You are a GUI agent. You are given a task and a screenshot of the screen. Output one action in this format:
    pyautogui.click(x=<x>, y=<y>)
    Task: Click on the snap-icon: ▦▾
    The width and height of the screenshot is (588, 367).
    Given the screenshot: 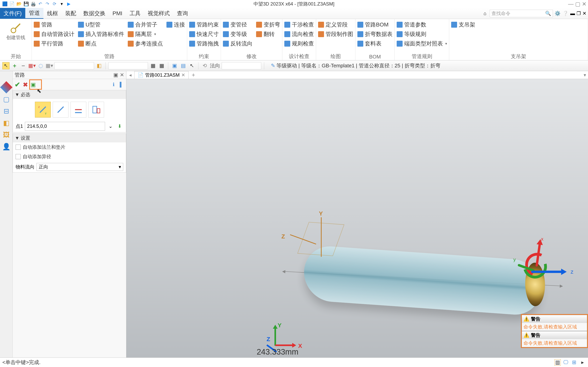 What is the action you would take?
    pyautogui.click(x=32, y=66)
    